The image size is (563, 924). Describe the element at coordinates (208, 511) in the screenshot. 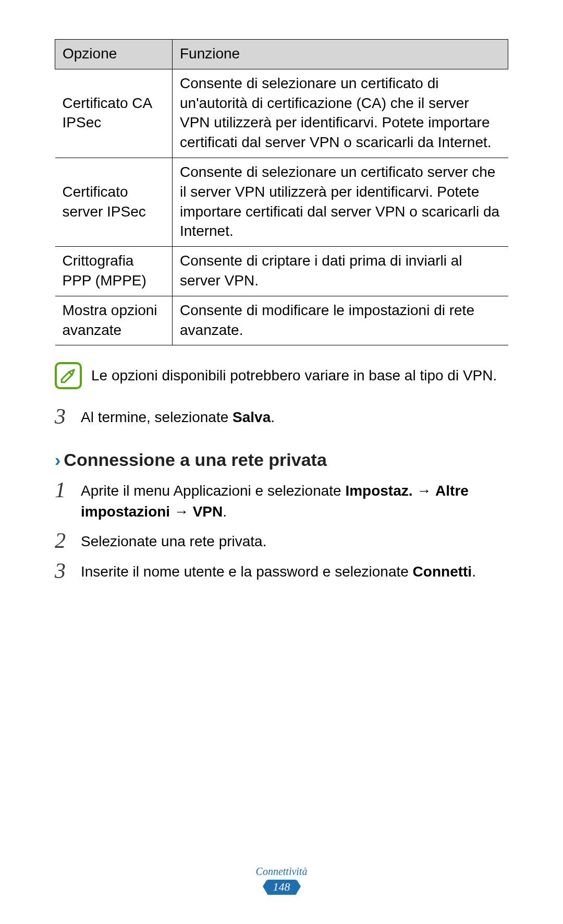

I see `t: VPN` at that location.